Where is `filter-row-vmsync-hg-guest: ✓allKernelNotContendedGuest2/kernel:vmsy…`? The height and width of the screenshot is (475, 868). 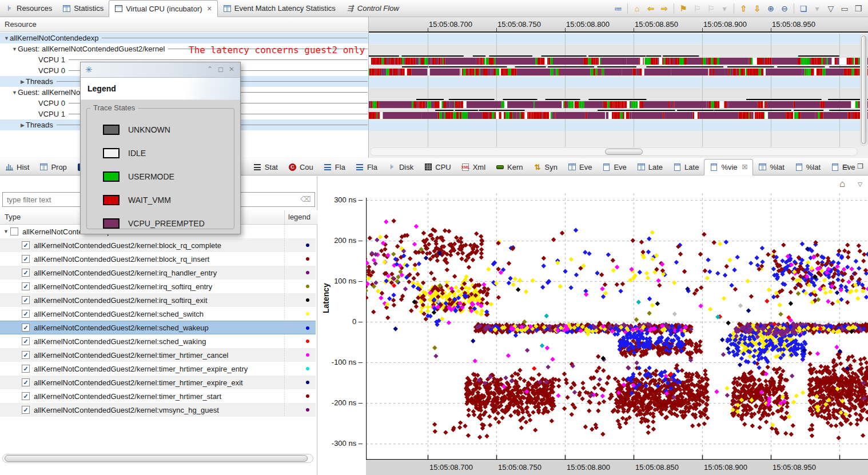 filter-row-vmsync-hg-guest: ✓allKernelNotContendedGuest2/kernel:vmsy… is located at coordinates (158, 410).